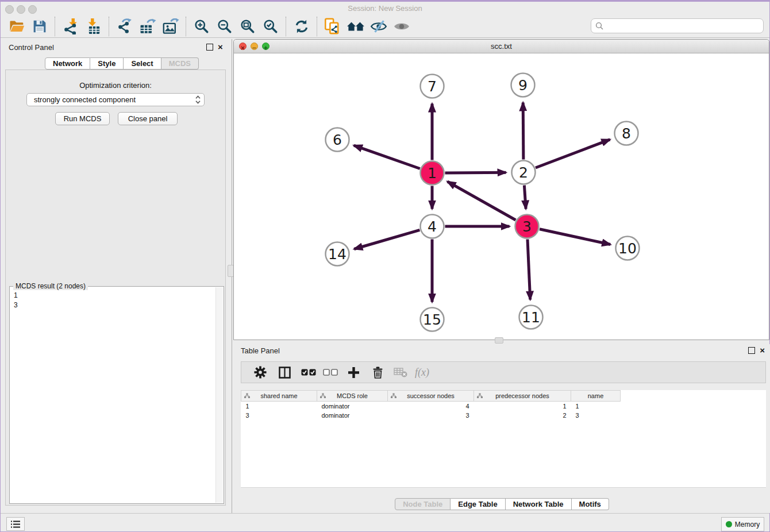 This screenshot has height=532, width=770. I want to click on delete-column-icon, so click(378, 372).